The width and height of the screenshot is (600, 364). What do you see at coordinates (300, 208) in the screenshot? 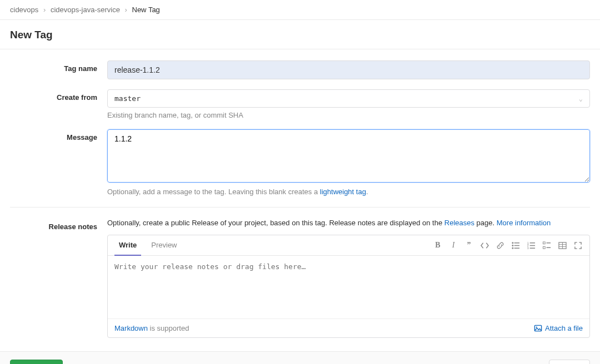
I see `divider` at bounding box center [300, 208].